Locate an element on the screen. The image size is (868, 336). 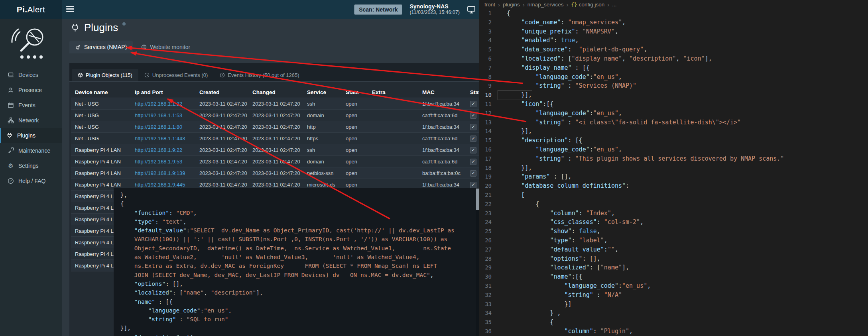
breadcrumb-item: plugins is located at coordinates (511, 5).